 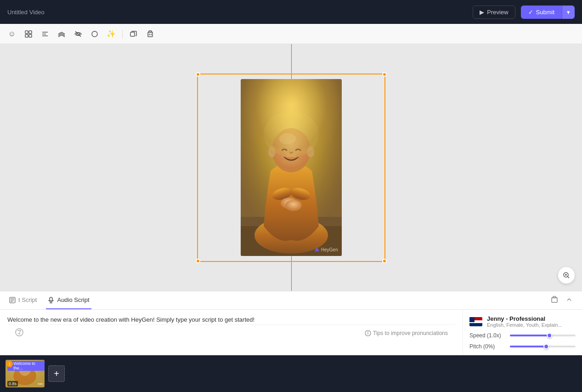 What do you see at coordinates (28, 300) in the screenshot?
I see `text-script-tab-label: t Script` at bounding box center [28, 300].